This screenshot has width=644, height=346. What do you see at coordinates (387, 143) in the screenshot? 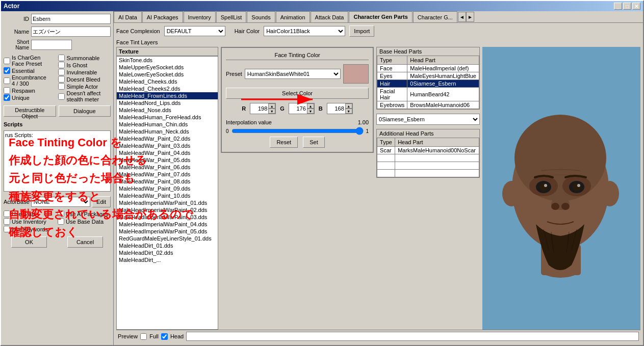
I see `add-col-type: Type` at bounding box center [387, 143].